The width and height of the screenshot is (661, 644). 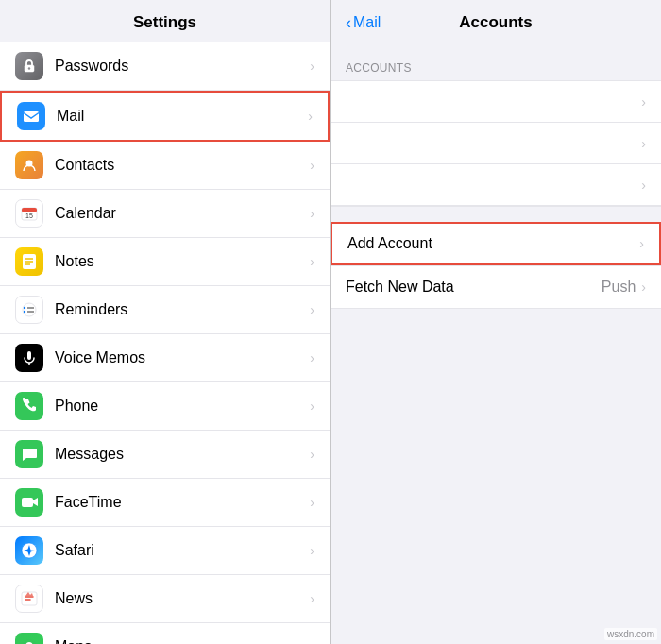 What do you see at coordinates (29, 215) in the screenshot?
I see `svg-text: 15` at bounding box center [29, 215].